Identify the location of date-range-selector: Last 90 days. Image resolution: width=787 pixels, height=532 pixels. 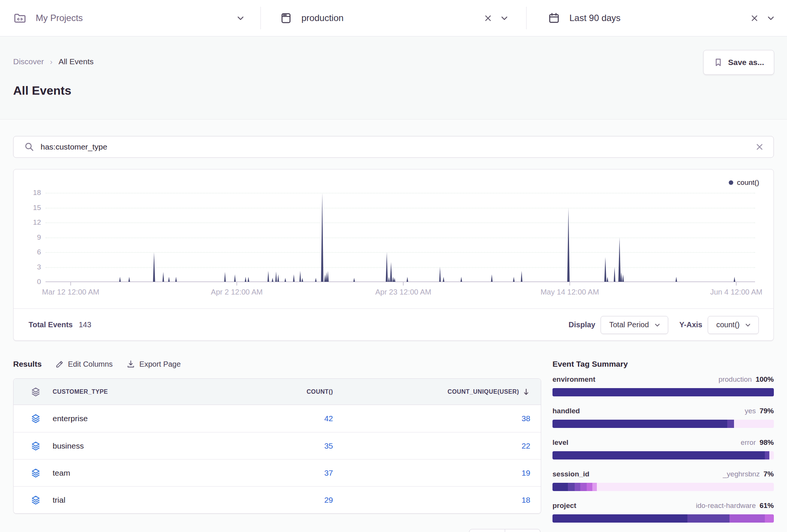
(657, 18).